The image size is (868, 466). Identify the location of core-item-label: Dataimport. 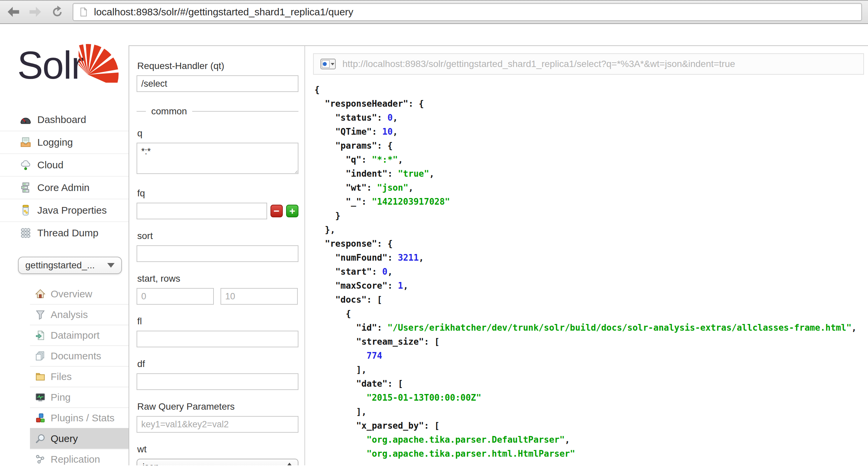
(75, 335).